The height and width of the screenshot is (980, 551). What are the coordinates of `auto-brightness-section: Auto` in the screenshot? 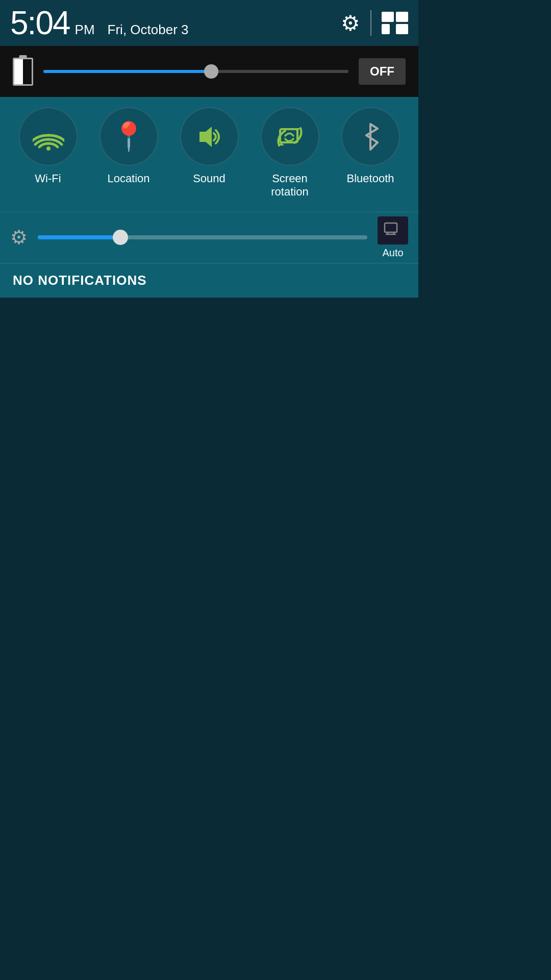 It's located at (393, 238).